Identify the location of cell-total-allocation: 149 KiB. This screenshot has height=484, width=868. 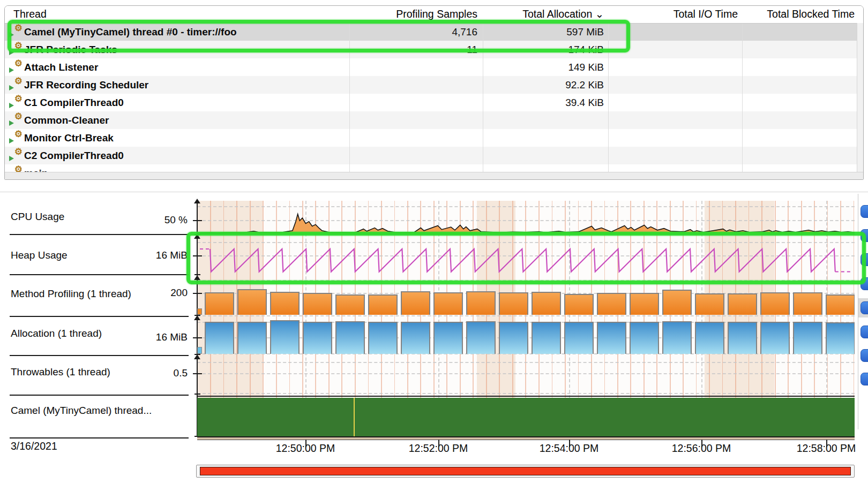
(545, 67).